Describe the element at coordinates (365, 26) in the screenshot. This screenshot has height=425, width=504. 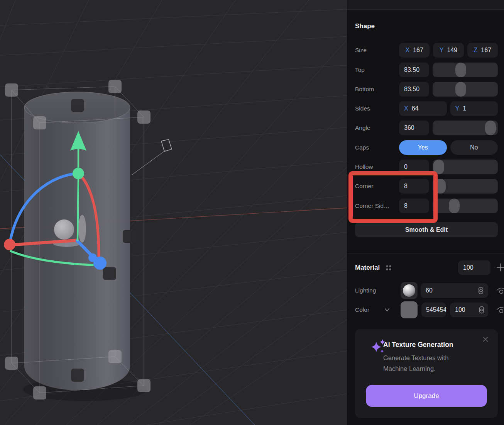
I see `shape-section-title: Shape` at that location.